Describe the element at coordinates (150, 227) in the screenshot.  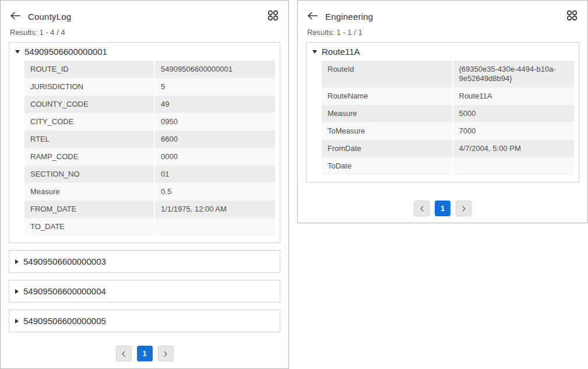
I see `attribute-row: TO_DATE` at that location.